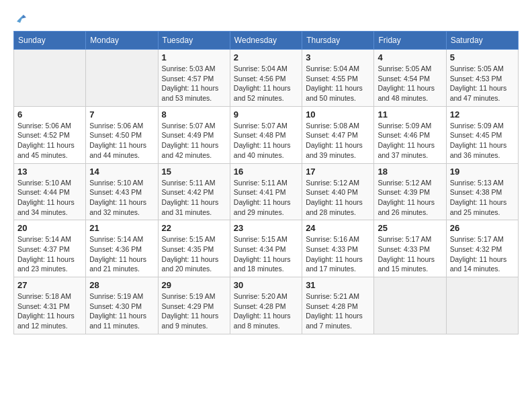 The image size is (532, 411). I want to click on daylight-text: Daylight: 11 hours and 47 minutes., so click(482, 93).